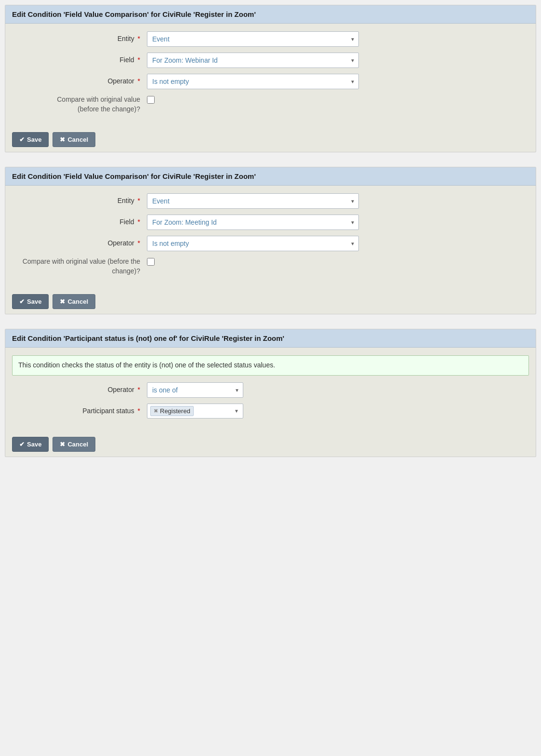 The height and width of the screenshot is (756, 541). I want to click on cancel-button-1: ✖ Cancel, so click(74, 140).